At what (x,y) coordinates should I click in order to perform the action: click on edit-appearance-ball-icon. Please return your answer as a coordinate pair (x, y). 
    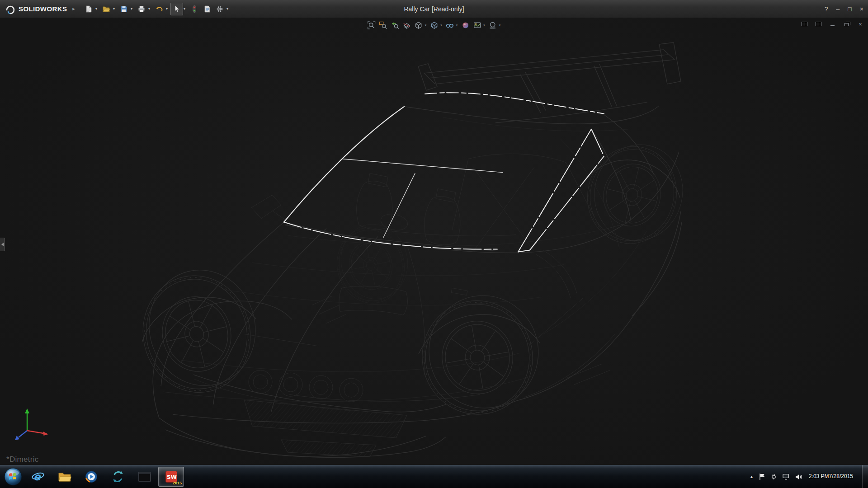
    Looking at the image, I should click on (465, 25).